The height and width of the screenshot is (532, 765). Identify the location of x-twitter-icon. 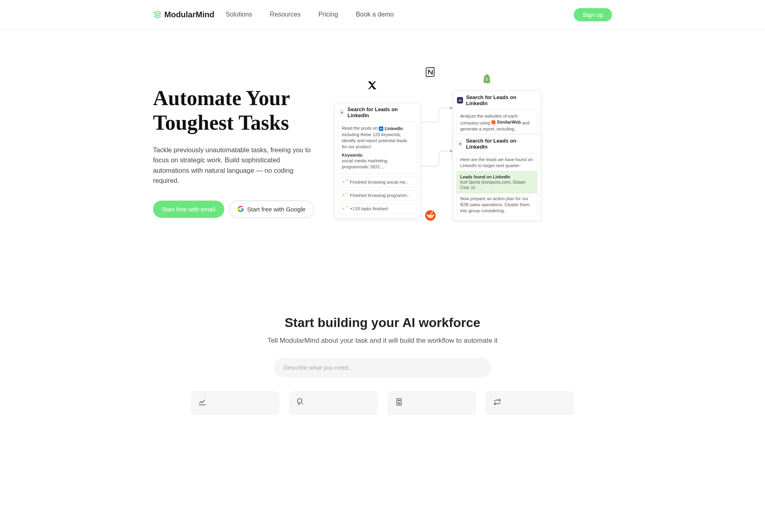
(372, 85).